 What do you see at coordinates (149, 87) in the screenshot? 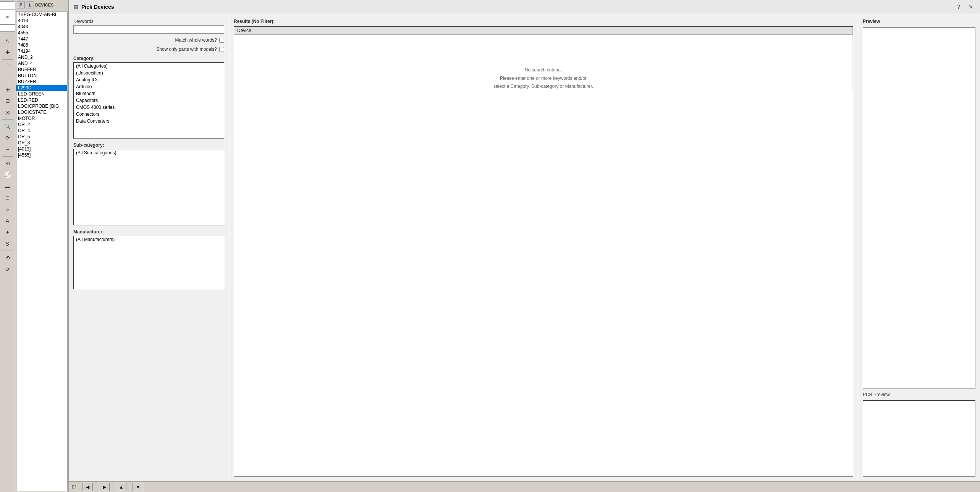
I see `category-item: Arduino` at bounding box center [149, 87].